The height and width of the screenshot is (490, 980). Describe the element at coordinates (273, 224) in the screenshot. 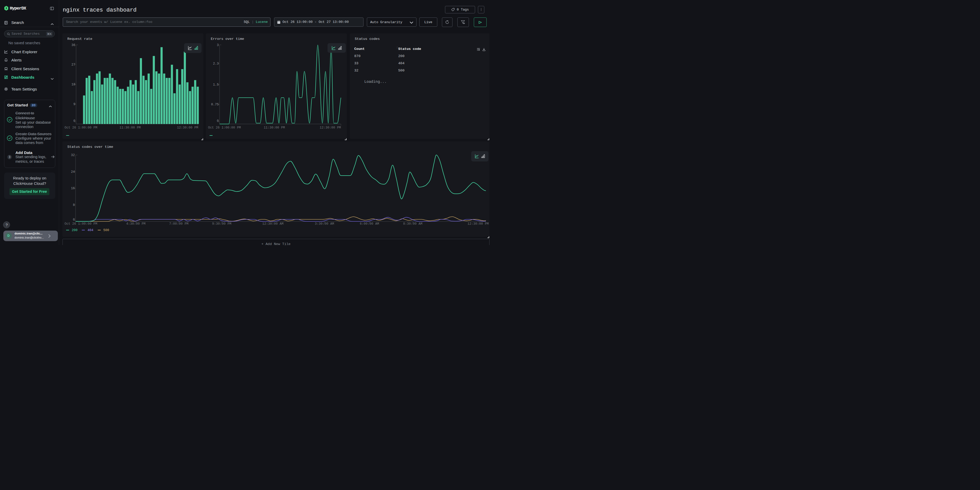

I see `svg-text: 12:30:00 AM` at that location.